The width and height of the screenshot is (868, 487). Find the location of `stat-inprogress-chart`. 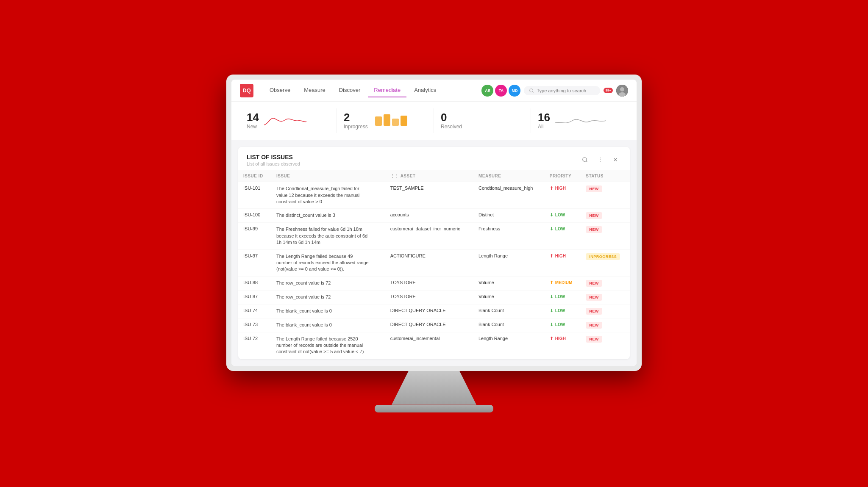

stat-inprogress-chart is located at coordinates (400, 121).